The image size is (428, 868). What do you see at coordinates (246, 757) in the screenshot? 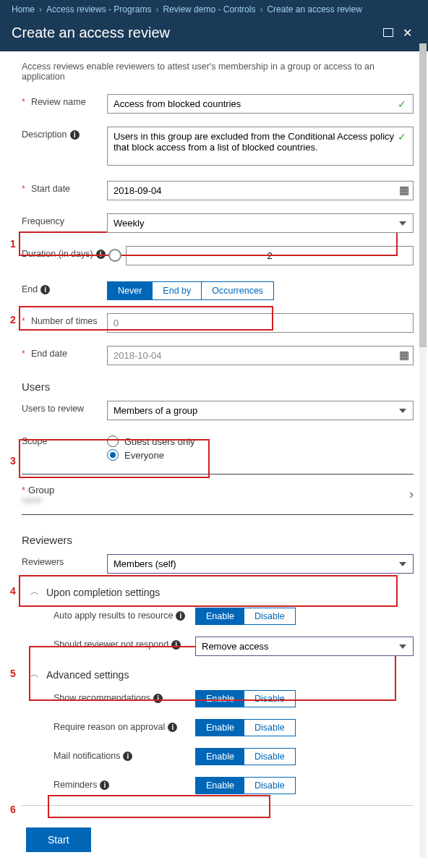
I see `mail-toggle: Enable Disable` at bounding box center [246, 757].